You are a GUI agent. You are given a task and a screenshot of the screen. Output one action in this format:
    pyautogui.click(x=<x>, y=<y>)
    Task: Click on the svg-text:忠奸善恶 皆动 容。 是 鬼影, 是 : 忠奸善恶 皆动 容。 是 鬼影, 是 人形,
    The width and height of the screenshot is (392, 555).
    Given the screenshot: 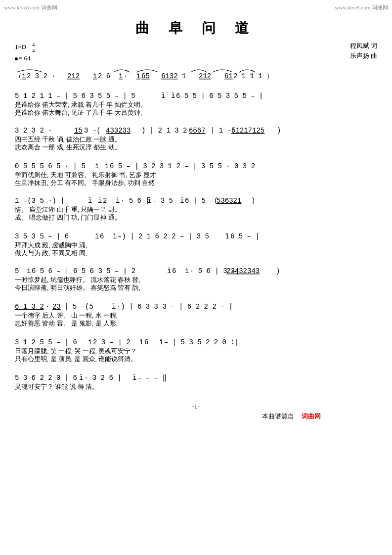 What is the action you would take?
    pyautogui.click(x=66, y=324)
    